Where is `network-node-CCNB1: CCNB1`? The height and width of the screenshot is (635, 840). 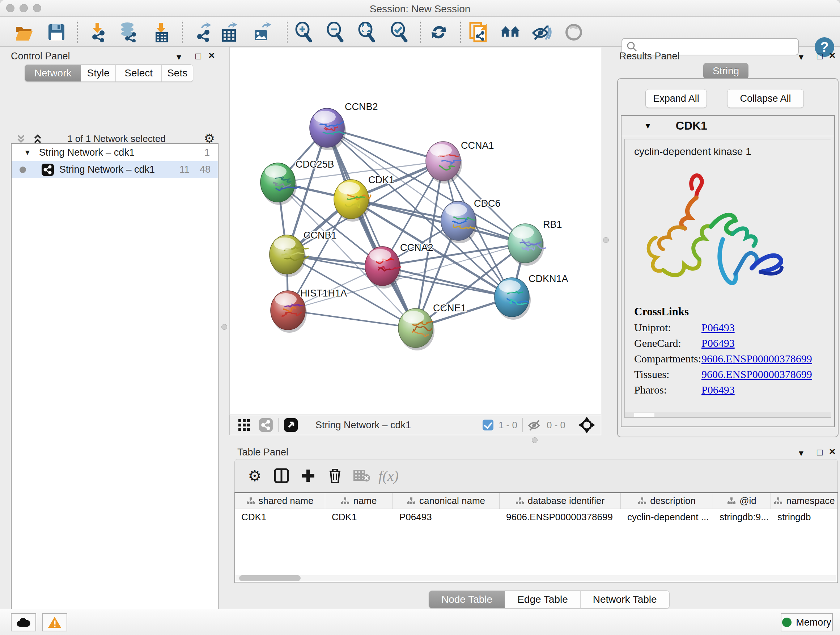 network-node-CCNB1: CCNB1 is located at coordinates (303, 253).